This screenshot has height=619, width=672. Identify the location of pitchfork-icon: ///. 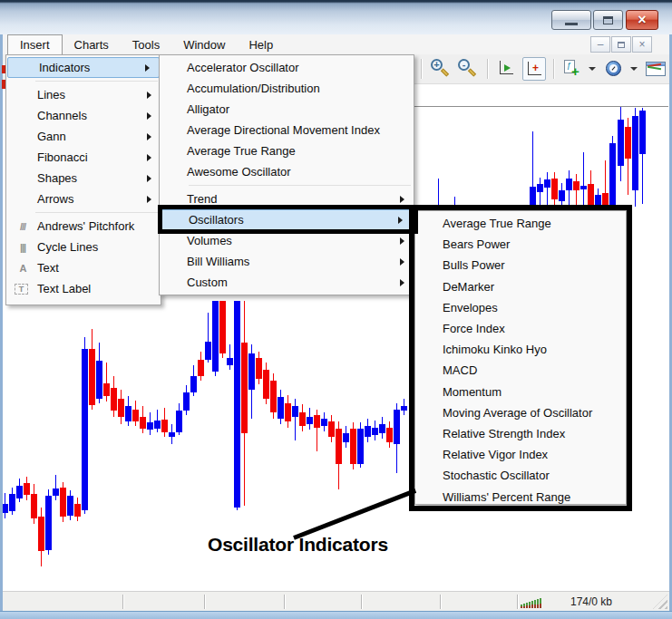
(23, 227).